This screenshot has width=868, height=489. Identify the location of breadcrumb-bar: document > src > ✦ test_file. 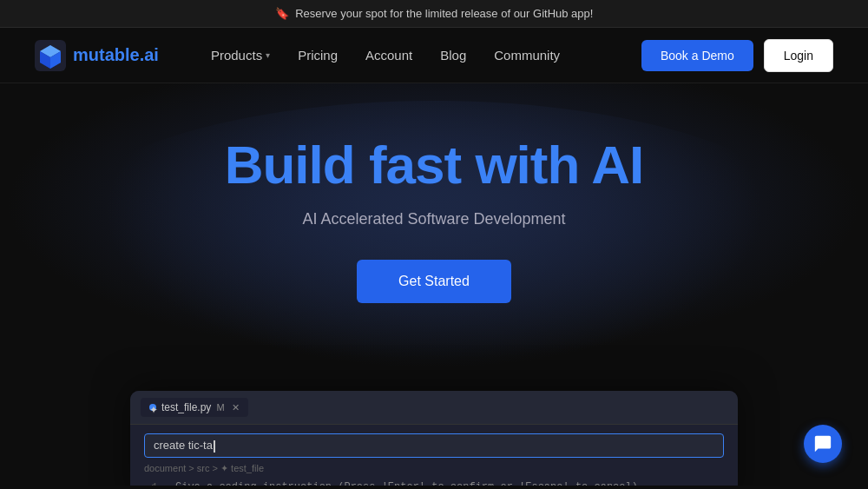
(434, 469).